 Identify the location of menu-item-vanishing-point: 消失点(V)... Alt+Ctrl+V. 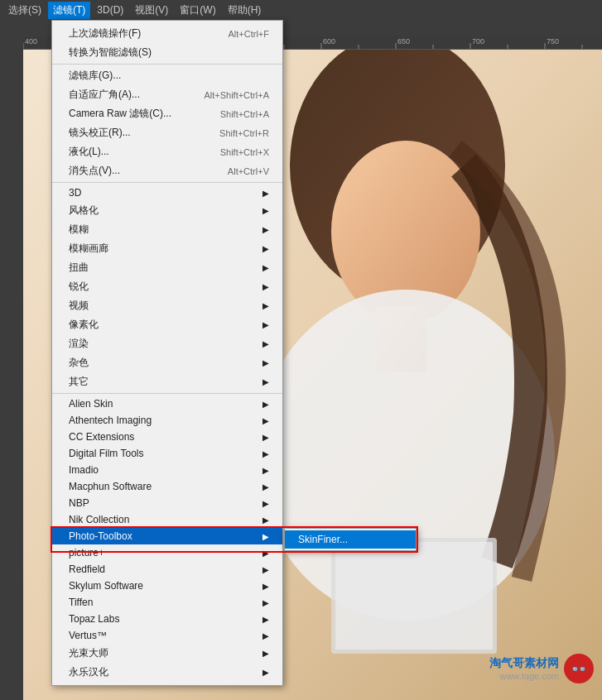
(167, 170).